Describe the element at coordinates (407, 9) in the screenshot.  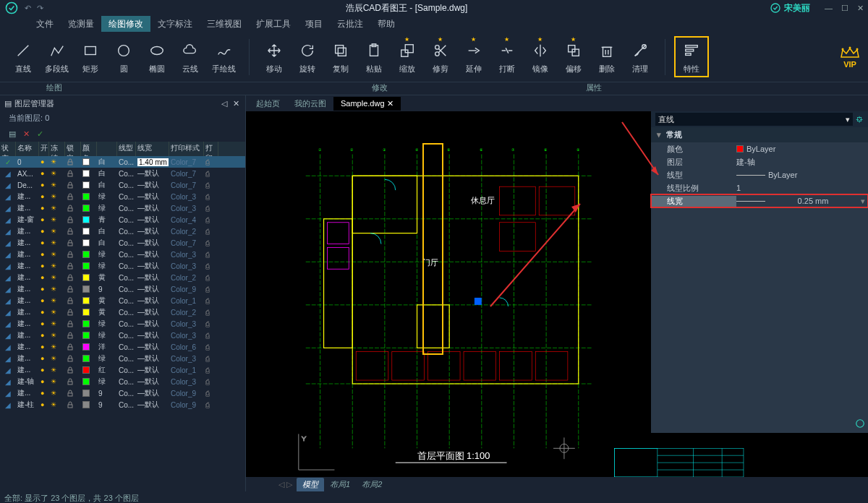
I see `window-title: 浩辰CAD看图王 - [Sample.dwg]` at that location.